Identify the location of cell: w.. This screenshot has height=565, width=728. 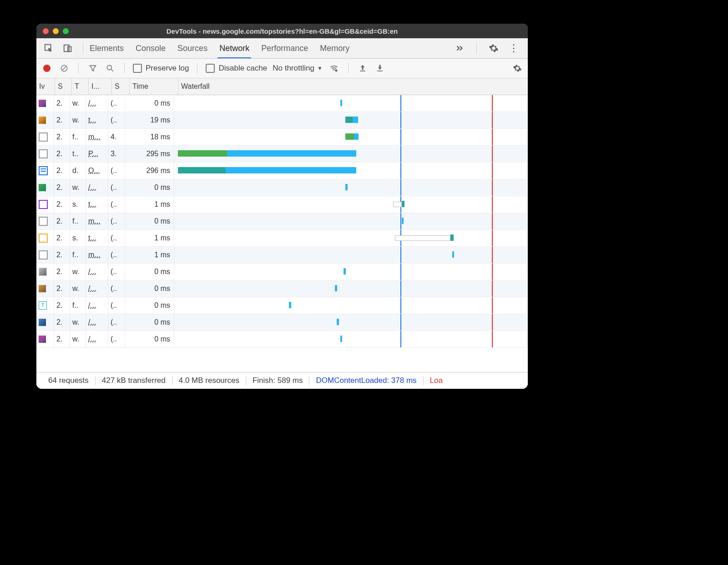
(78, 120).